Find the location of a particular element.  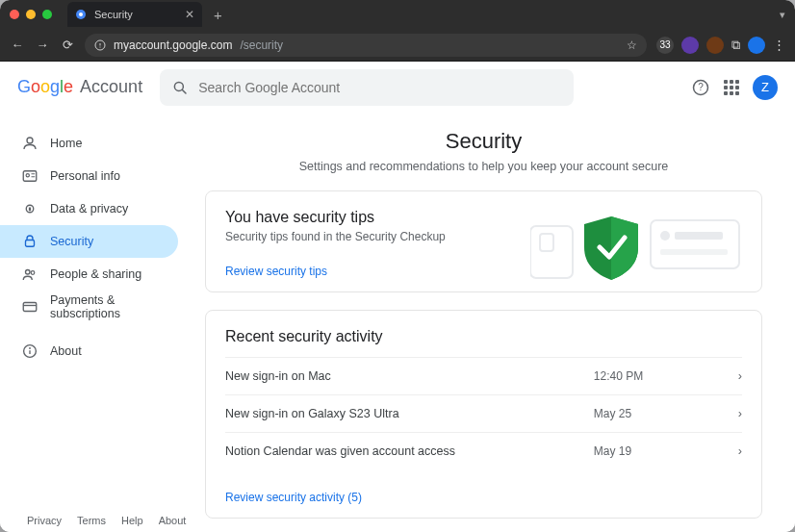

tabs-overflow-icon: ▾ is located at coordinates (782, 15).